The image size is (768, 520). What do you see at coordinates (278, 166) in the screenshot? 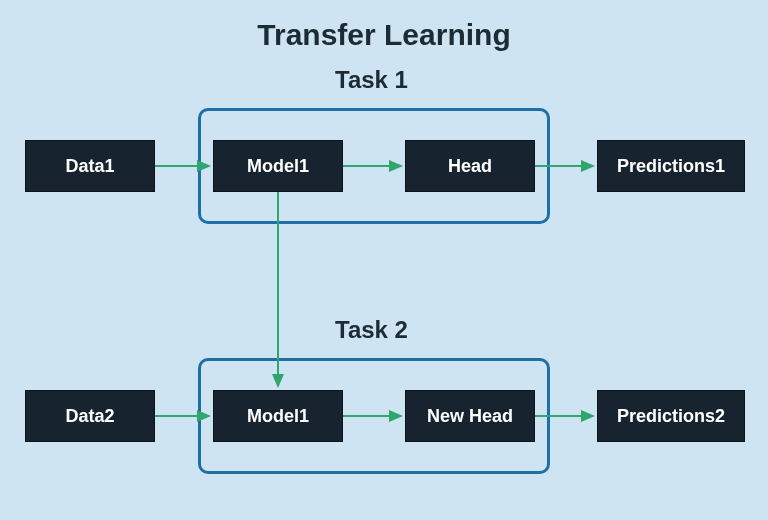
I see `node-model1-top: Model1` at bounding box center [278, 166].